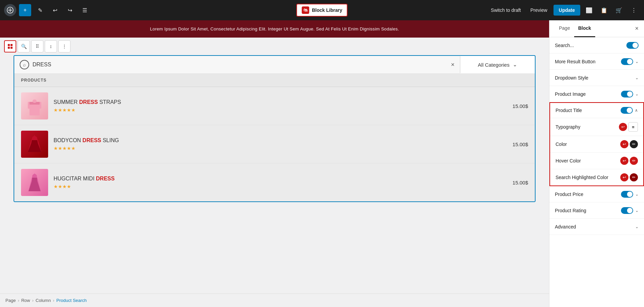  Describe the element at coordinates (498, 65) in the screenshot. I see `categories-dropdown: All Categories ⌄` at that location.